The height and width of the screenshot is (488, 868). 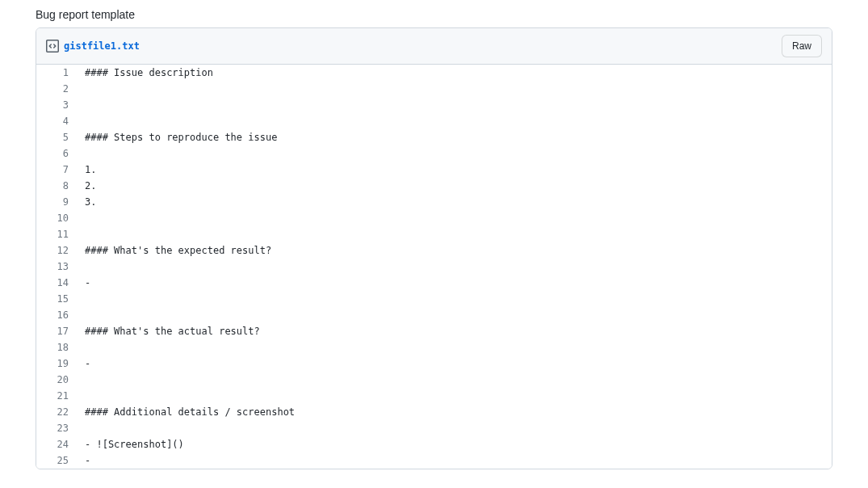 What do you see at coordinates (434, 154) in the screenshot?
I see `code-line: 6` at bounding box center [434, 154].